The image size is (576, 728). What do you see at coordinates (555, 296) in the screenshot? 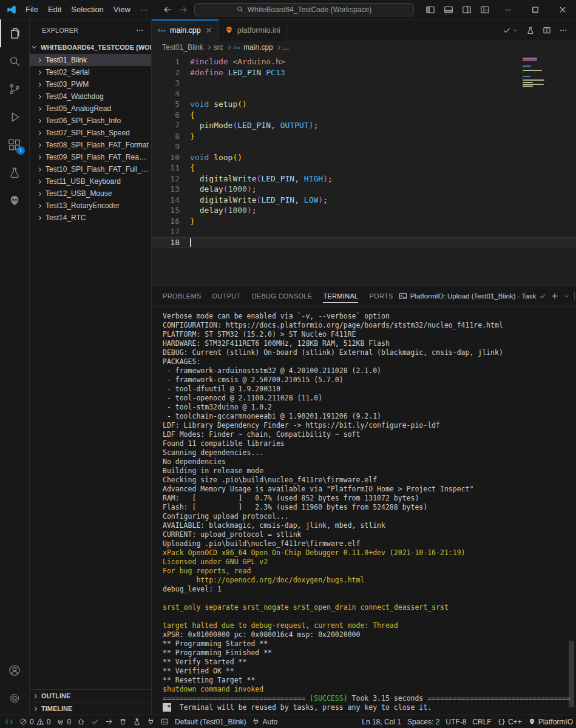
I see `new-terminal-button` at bounding box center [555, 296].